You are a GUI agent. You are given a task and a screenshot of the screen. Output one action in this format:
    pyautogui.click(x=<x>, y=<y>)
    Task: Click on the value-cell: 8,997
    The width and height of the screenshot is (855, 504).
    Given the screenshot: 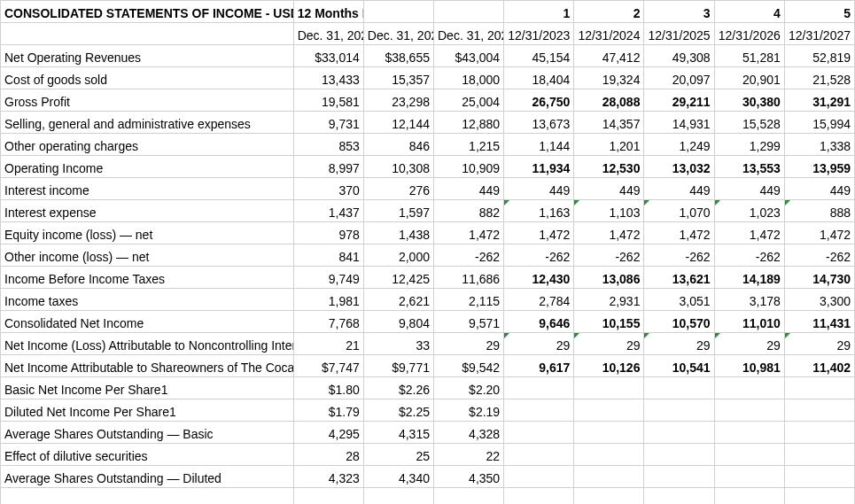 What is the action you would take?
    pyautogui.click(x=328, y=167)
    